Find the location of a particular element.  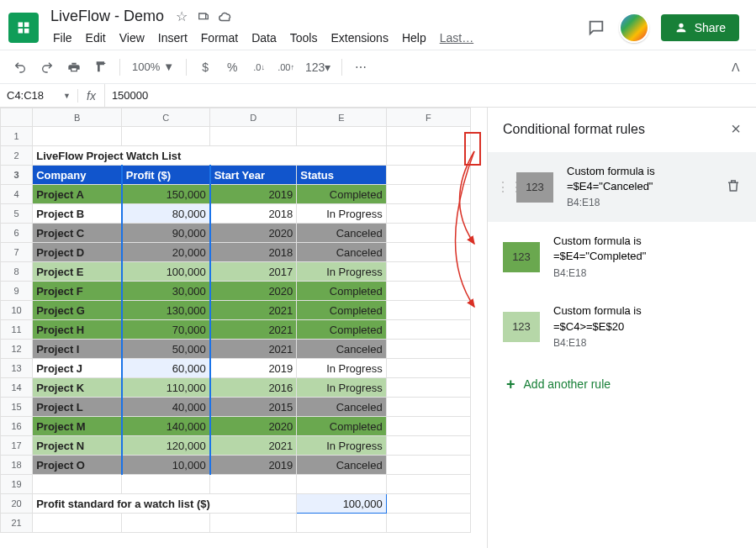

more-formats-button: 123 ▾ is located at coordinates (318, 67).